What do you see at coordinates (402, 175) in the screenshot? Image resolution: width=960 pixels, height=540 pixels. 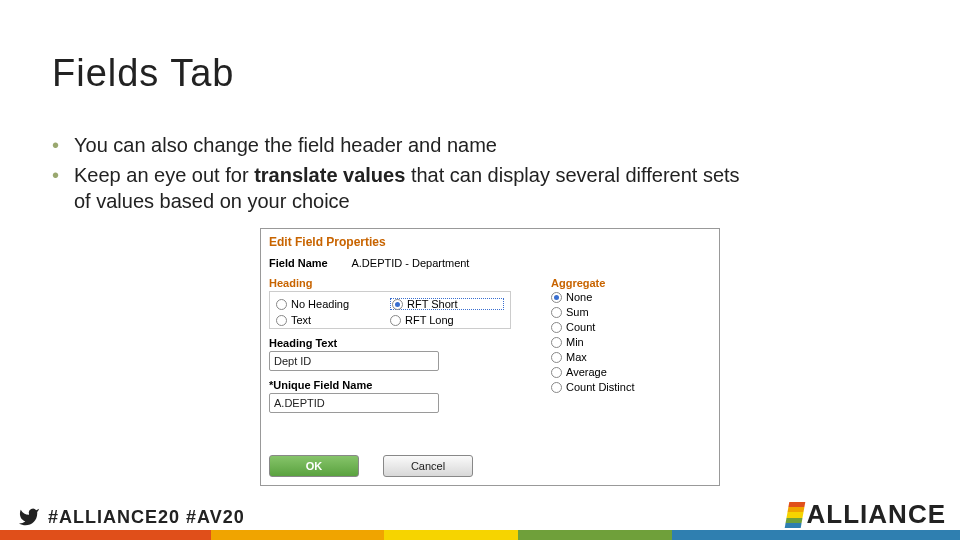 I see `bullet-list: You can also change the field header and…` at bounding box center [402, 175].